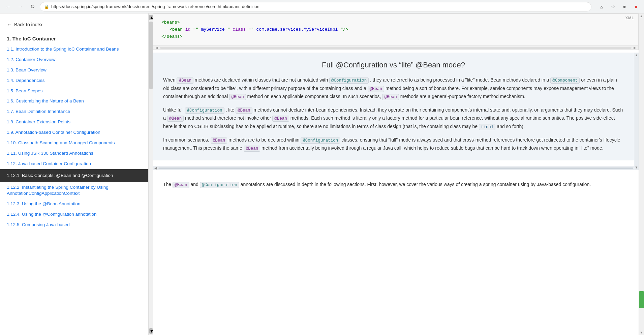 The width and height of the screenshot is (644, 335). What do you see at coordinates (396, 168) in the screenshot?
I see `info-scroll-track` at bounding box center [396, 168].